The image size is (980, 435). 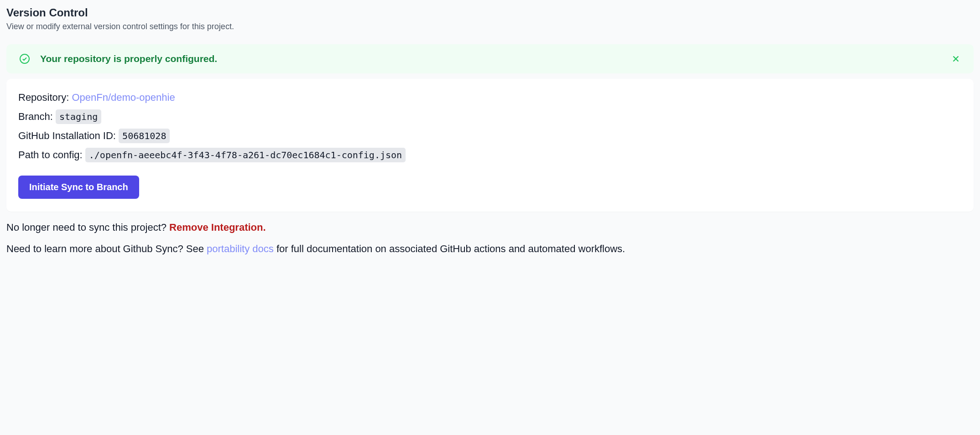 I want to click on installation-value: 50681028, so click(x=144, y=136).